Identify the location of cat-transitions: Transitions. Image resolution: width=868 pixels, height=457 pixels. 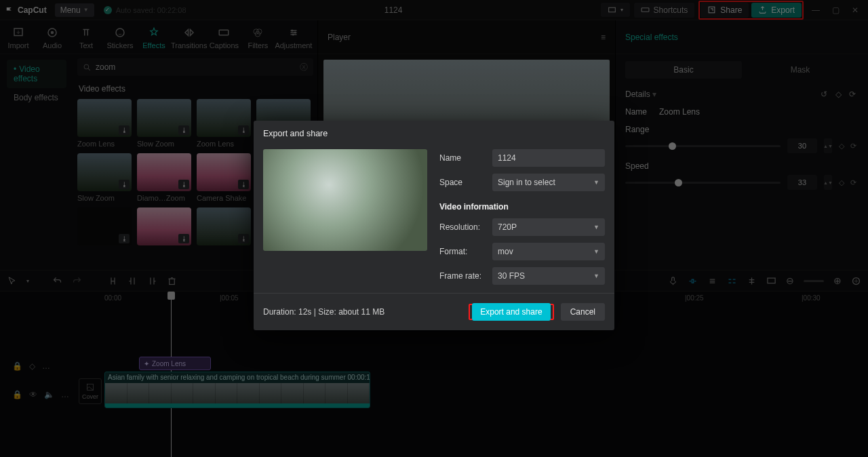
(189, 38).